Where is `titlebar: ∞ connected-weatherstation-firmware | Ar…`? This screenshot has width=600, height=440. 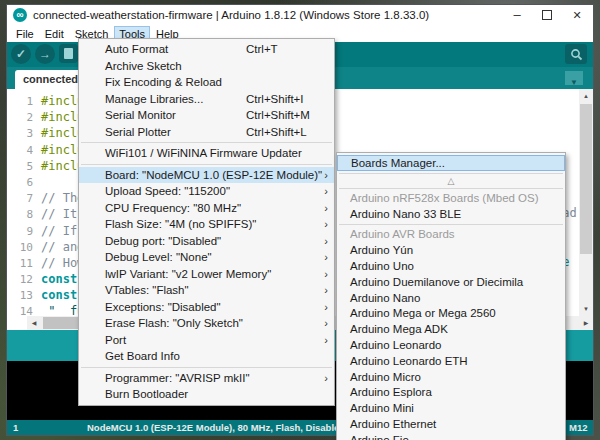
titlebar: ∞ connected-weatherstation-firmware | Ar… is located at coordinates (300, 16).